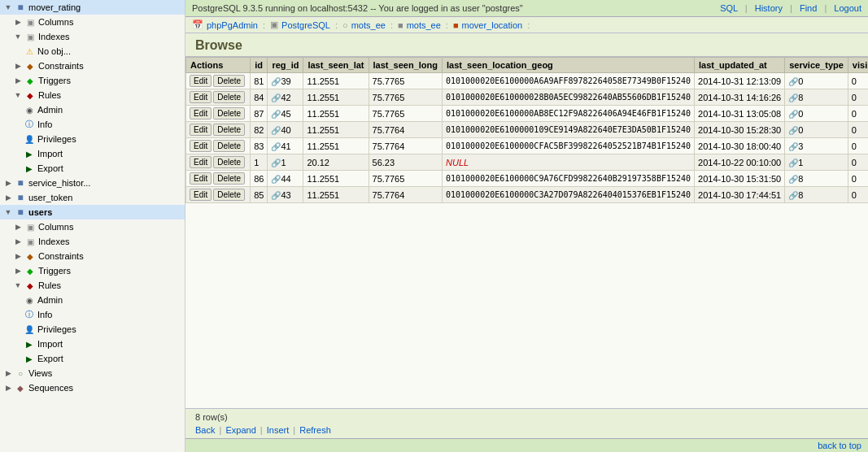 This screenshot has height=452, width=868. What do you see at coordinates (405, 65) in the screenshot?
I see `col-header-last-seen-long: last_seen_long` at bounding box center [405, 65].